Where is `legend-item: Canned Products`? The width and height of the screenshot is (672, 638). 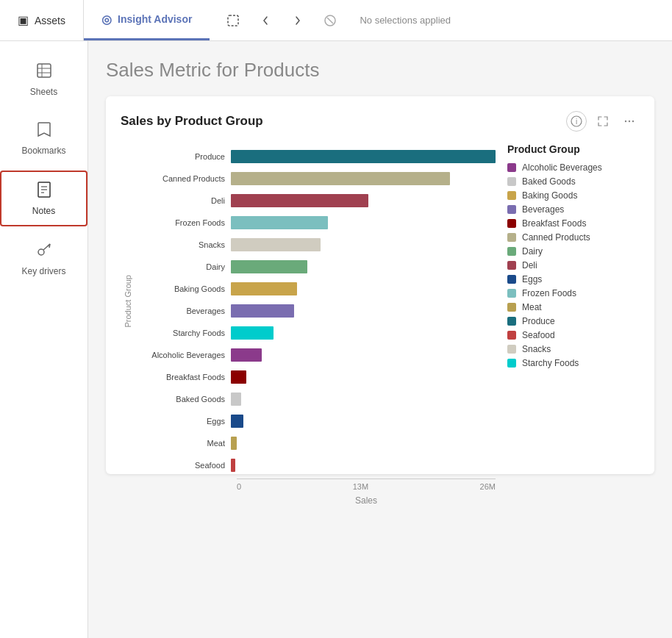
legend-item: Canned Products is located at coordinates (573, 237).